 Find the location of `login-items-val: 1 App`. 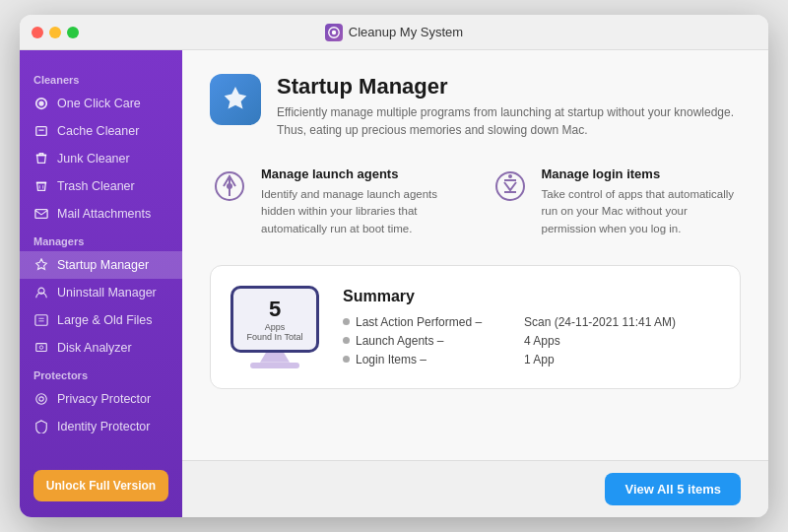

login-items-val: 1 App is located at coordinates (540, 360).